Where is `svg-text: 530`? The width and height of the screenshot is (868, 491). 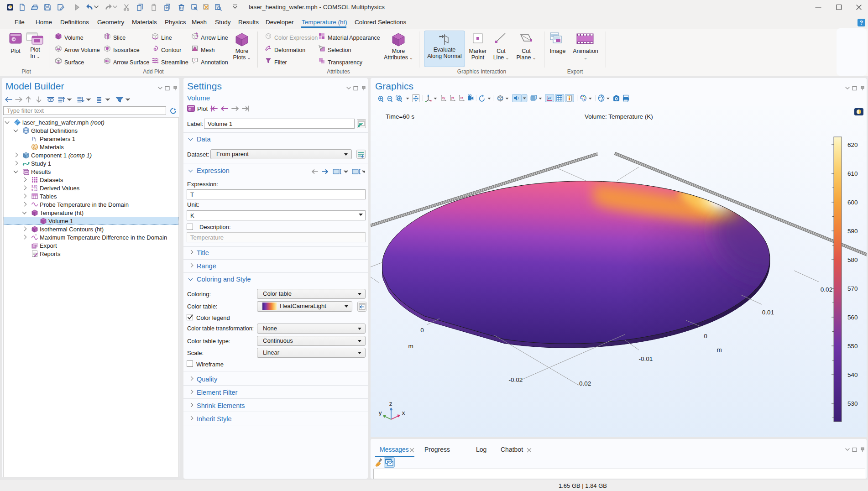
svg-text: 530 is located at coordinates (852, 403).